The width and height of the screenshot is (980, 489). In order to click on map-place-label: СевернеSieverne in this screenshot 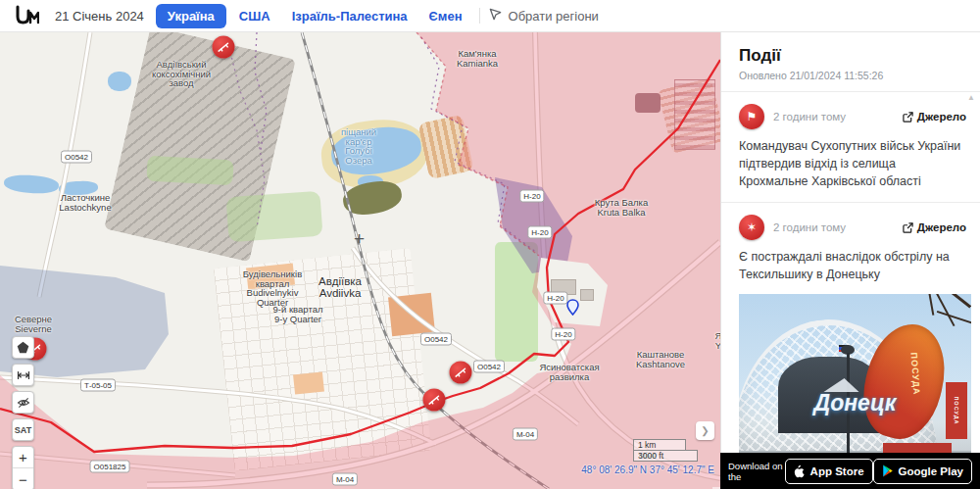, I will do `click(33, 323)`.